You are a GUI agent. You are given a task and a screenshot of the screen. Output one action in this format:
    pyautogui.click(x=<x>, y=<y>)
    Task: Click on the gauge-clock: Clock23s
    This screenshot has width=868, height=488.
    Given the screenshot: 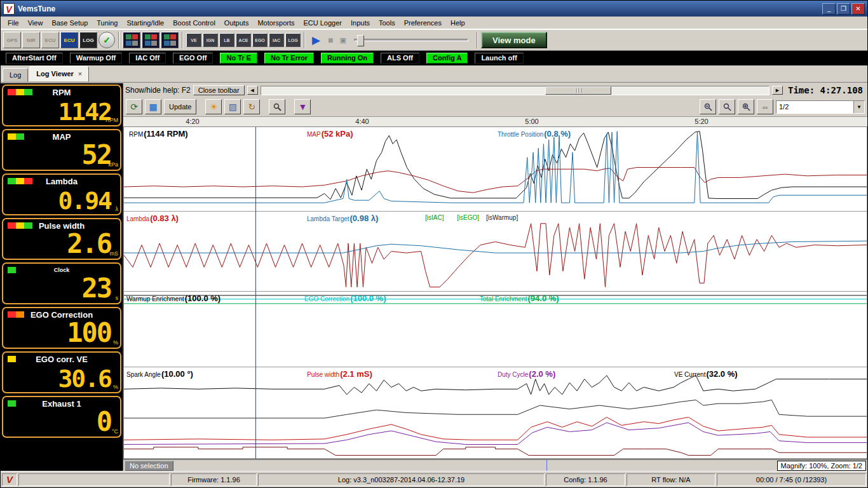 What is the action you would take?
    pyautogui.click(x=62, y=283)
    